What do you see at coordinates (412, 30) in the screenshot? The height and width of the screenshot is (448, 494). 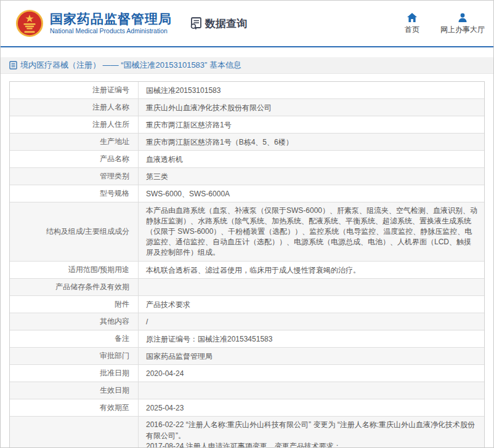 I see `nav-home-label: 首页` at bounding box center [412, 30].